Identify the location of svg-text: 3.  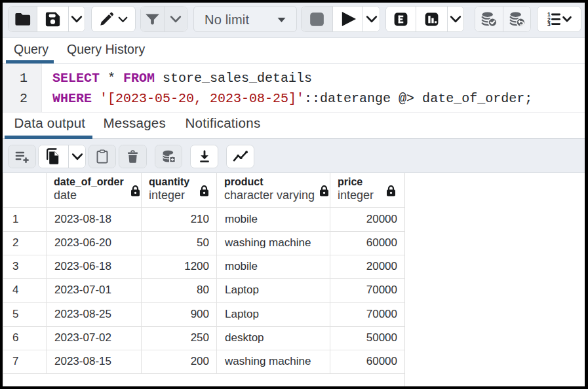
(549, 24).